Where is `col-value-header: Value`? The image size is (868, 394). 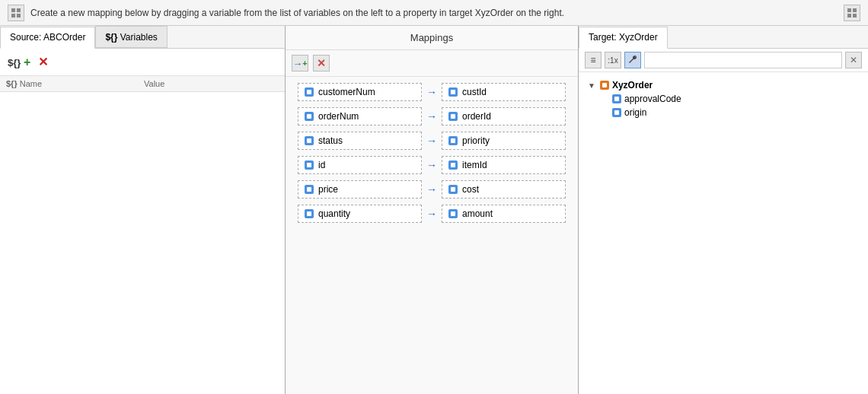 col-value-header: Value is located at coordinates (212, 84).